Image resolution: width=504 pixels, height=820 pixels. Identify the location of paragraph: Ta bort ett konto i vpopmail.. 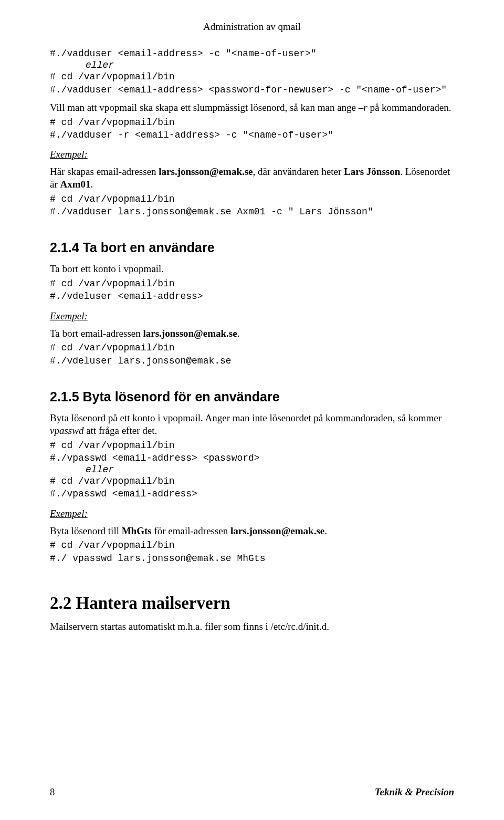
(252, 269).